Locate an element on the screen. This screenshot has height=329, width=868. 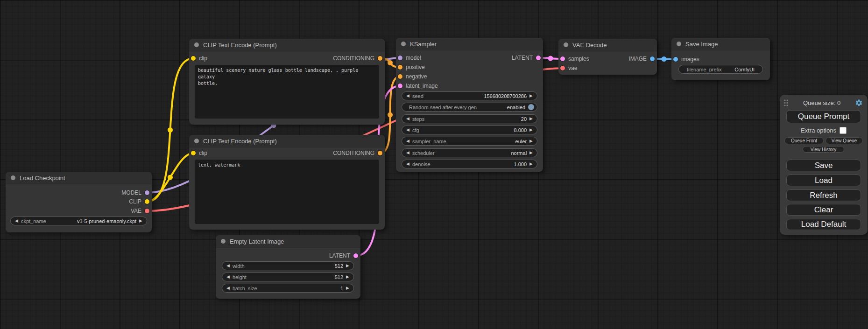
negative-prompt-textarea: text, watermark is located at coordinates (287, 192).